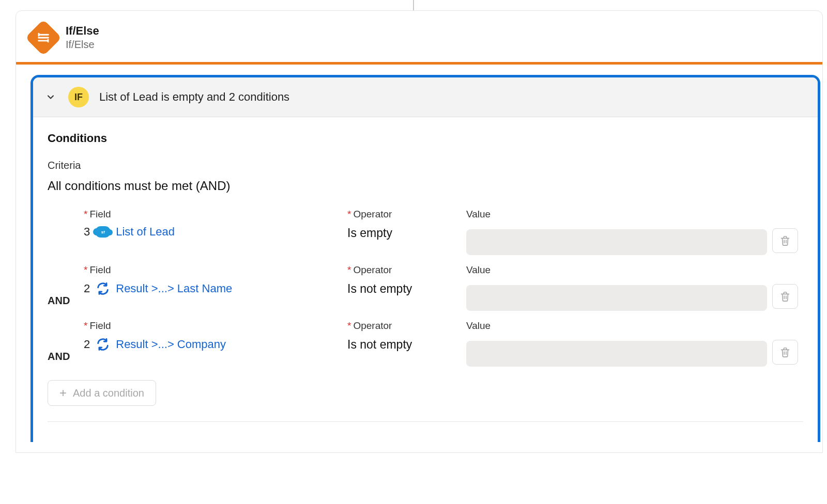 Image resolution: width=827 pixels, height=504 pixels. I want to click on field-link: Result >...> Company, so click(171, 344).